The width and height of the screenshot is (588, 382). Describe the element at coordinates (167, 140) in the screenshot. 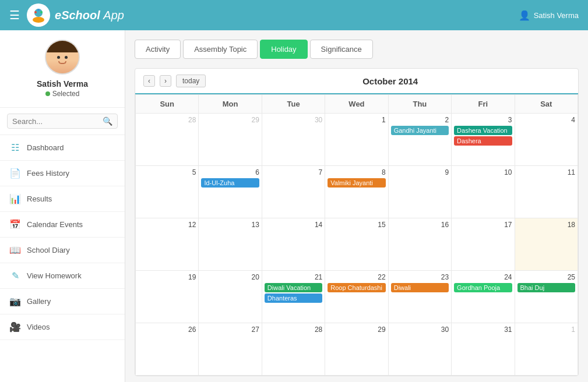

I see `cal-day: 28` at that location.